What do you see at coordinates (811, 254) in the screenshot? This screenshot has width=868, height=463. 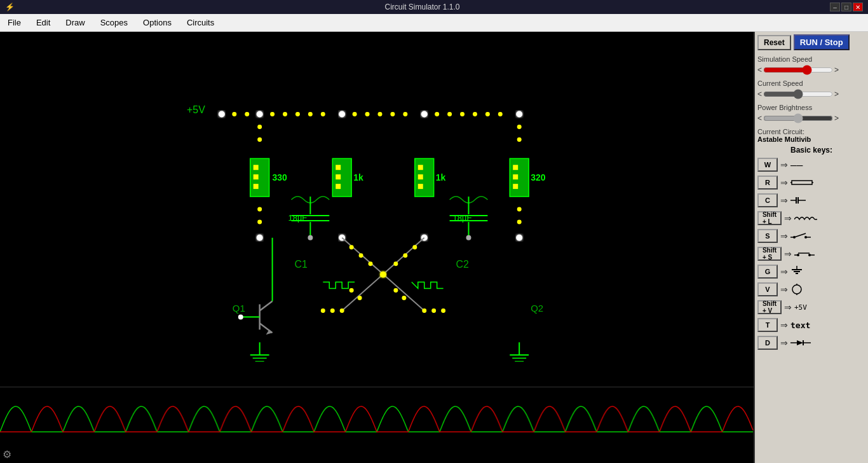 I see `key-row-shift-s: Shift+ S ⇒` at bounding box center [811, 254].